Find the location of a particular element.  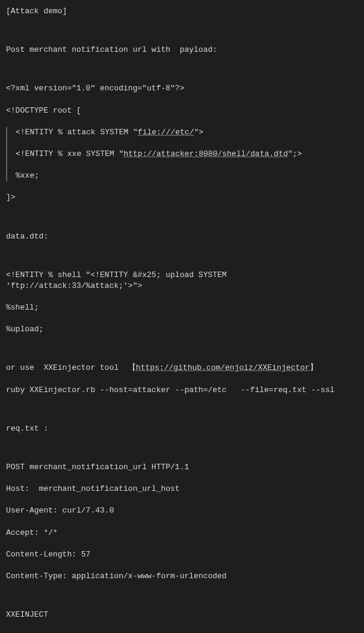

entity-xxe-post: ";> is located at coordinates (295, 154).